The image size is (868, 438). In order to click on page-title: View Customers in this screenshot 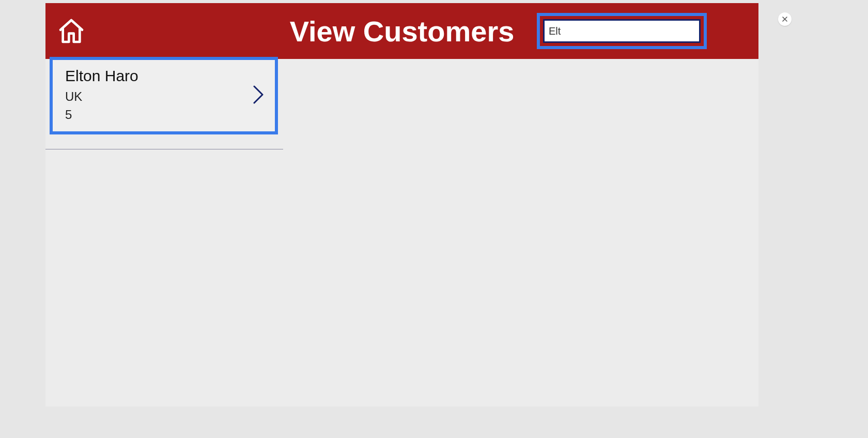, I will do `click(402, 31)`.